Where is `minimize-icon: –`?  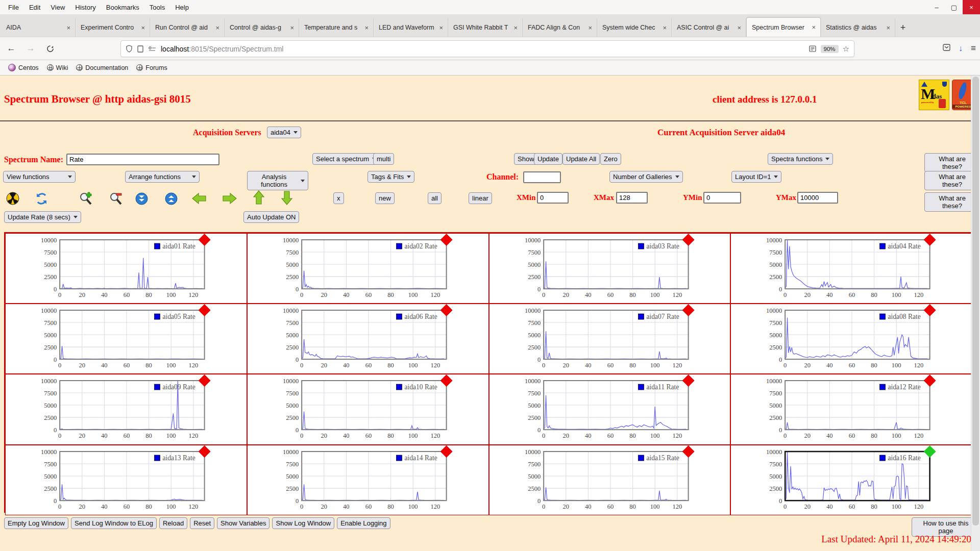
minimize-icon: – is located at coordinates (937, 7).